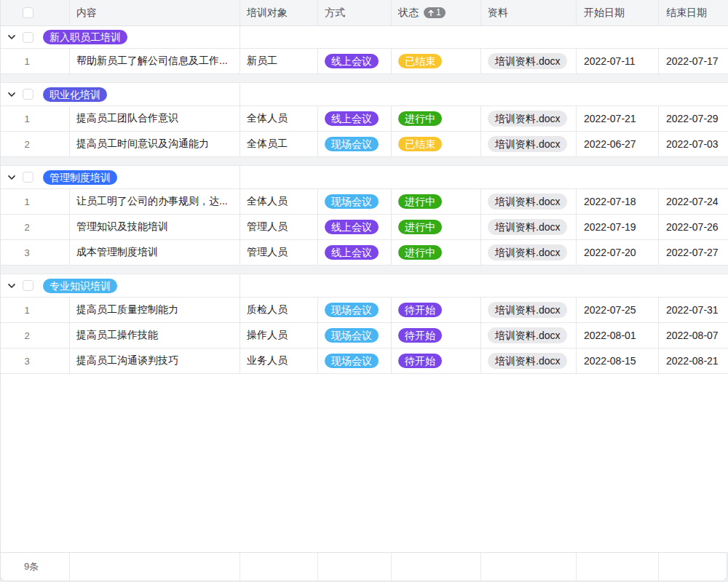 This screenshot has height=582, width=728. I want to click on cell-content: 提高员工团队合作意识, so click(155, 119).